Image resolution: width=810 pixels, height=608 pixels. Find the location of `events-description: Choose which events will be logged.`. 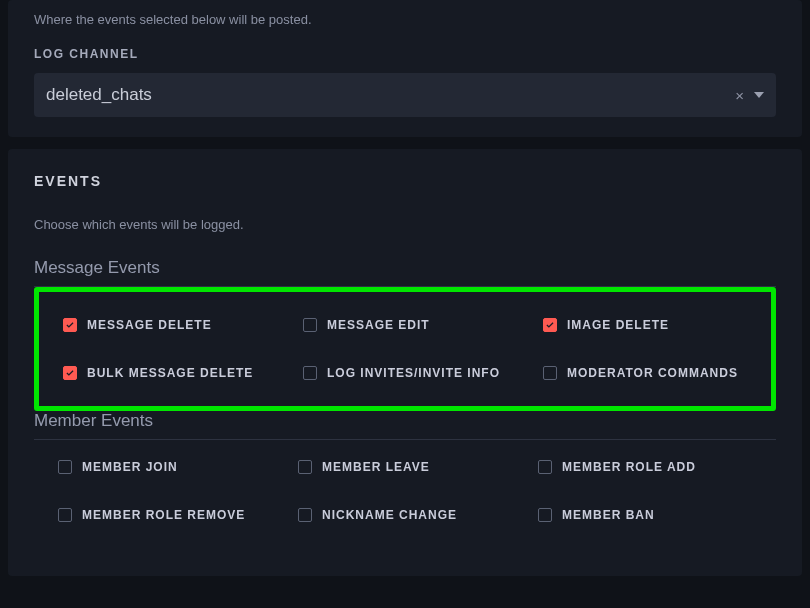

events-description: Choose which events will be logged. is located at coordinates (405, 224).